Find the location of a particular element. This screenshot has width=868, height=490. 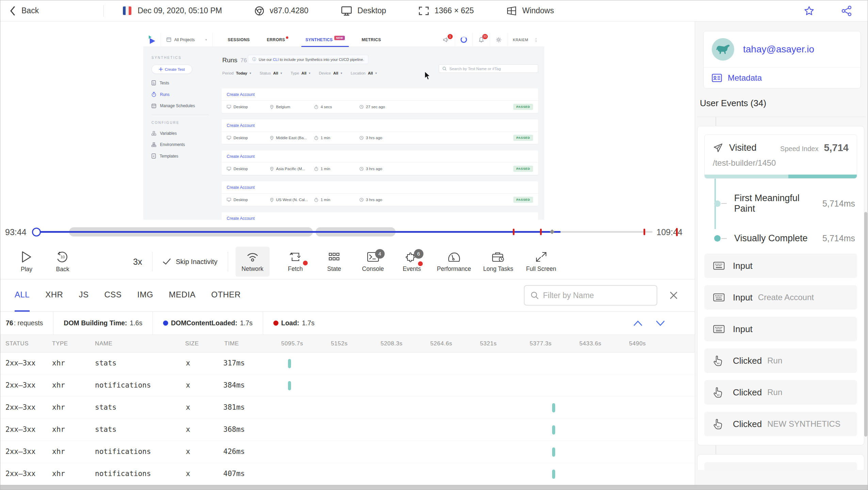

horizontal-scrollbar is located at coordinates (434, 487).